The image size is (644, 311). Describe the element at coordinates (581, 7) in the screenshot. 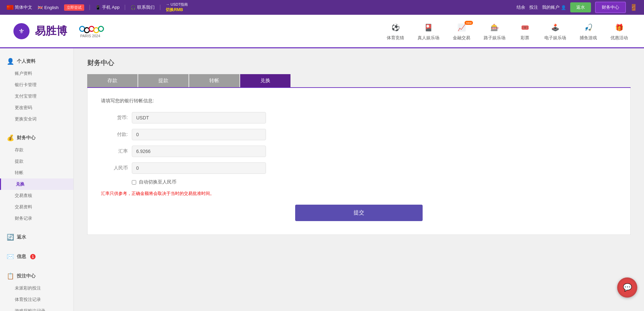

I see `return-button: 返水` at that location.